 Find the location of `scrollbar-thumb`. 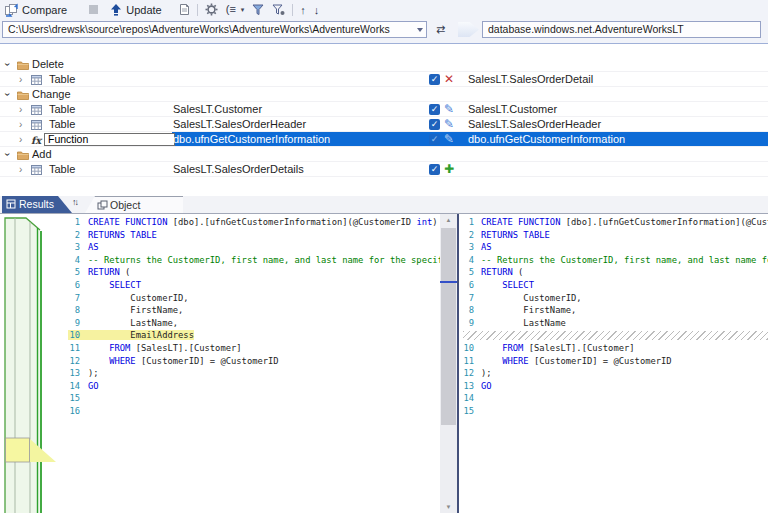

scrollbar-thumb is located at coordinates (448, 326).